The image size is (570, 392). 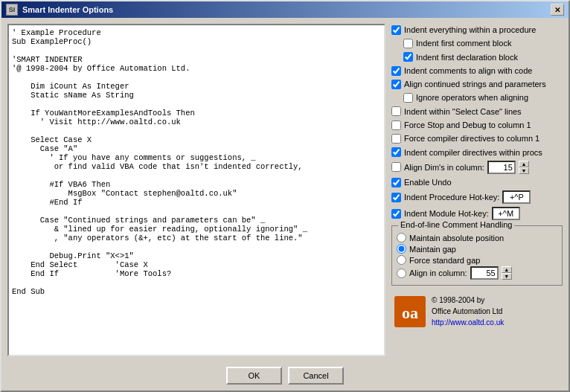 What do you see at coordinates (506, 213) in the screenshot?
I see `hotkey-module-input` at bounding box center [506, 213].